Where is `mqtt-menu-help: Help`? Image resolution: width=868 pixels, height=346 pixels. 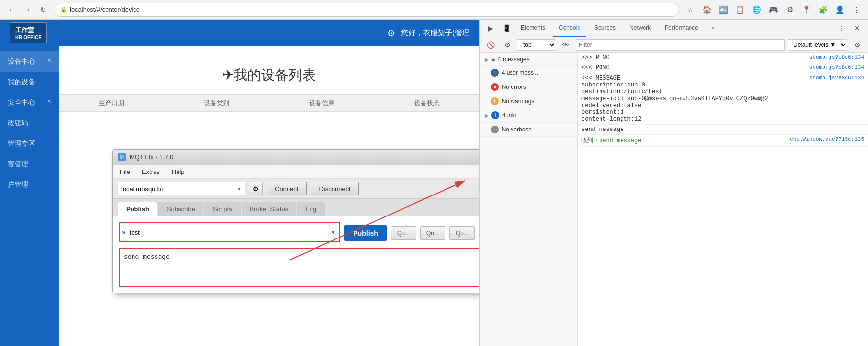
mqtt-menu-help: Help is located at coordinates (178, 172).